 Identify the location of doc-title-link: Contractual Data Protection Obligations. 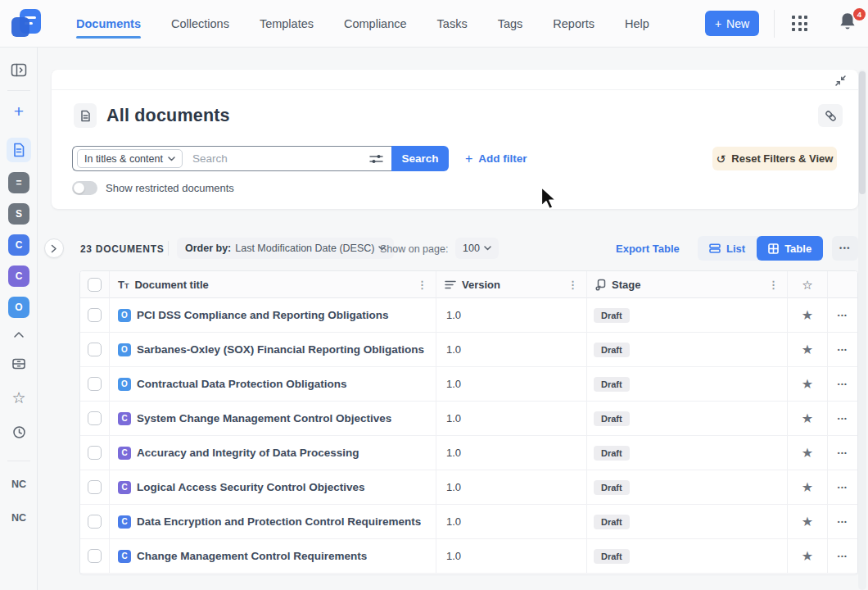
(242, 384).